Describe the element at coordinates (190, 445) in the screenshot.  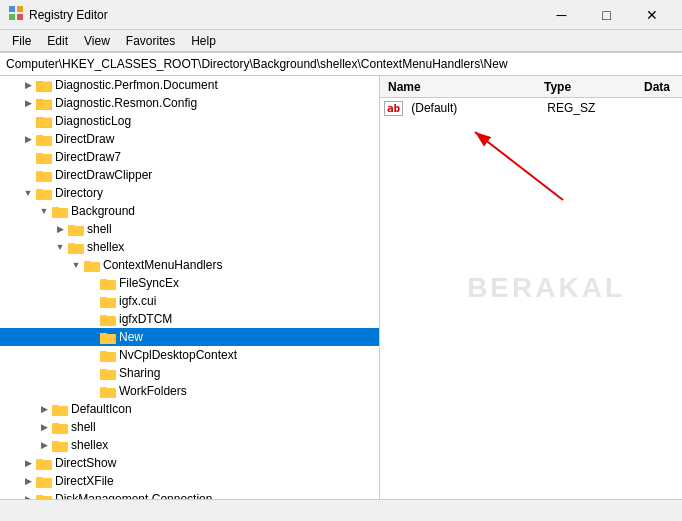
I see `tree-item-shellex2: shellex` at that location.